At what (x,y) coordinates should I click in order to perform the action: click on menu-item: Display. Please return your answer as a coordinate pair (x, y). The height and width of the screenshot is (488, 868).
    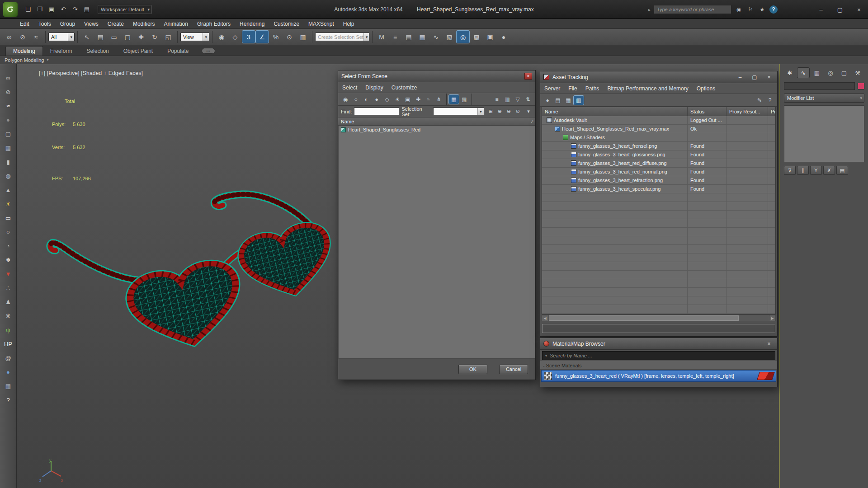
    Looking at the image, I should click on (374, 88).